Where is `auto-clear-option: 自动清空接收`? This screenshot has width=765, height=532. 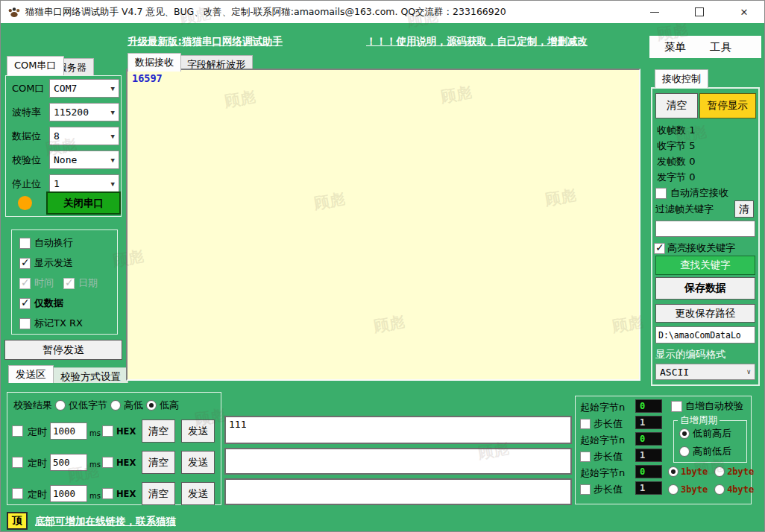
auto-clear-option: 自动清空接收 is located at coordinates (692, 193).